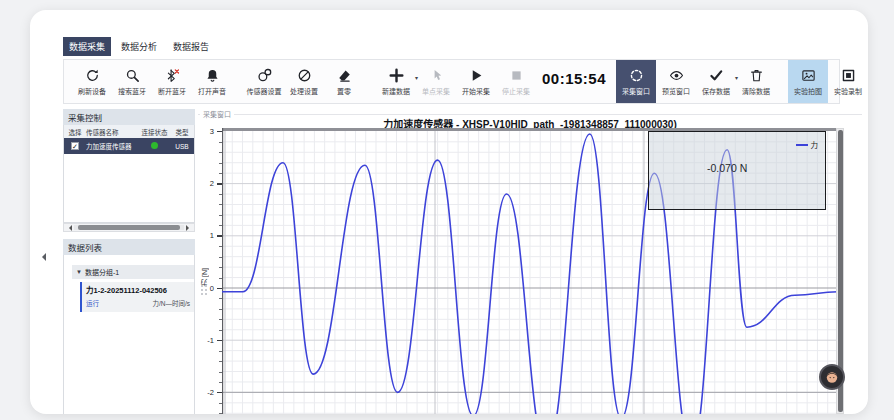 This screenshot has width=894, height=420. I want to click on sound-on-button: 打开声音, so click(212, 82).